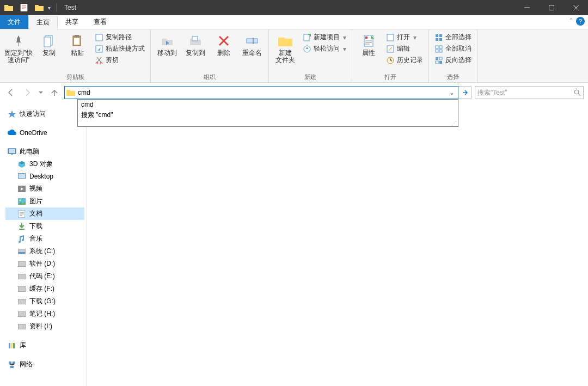 The width and height of the screenshot is (588, 386). What do you see at coordinates (324, 37) in the screenshot?
I see `newitem-button: 新建项目▾` at bounding box center [324, 37].